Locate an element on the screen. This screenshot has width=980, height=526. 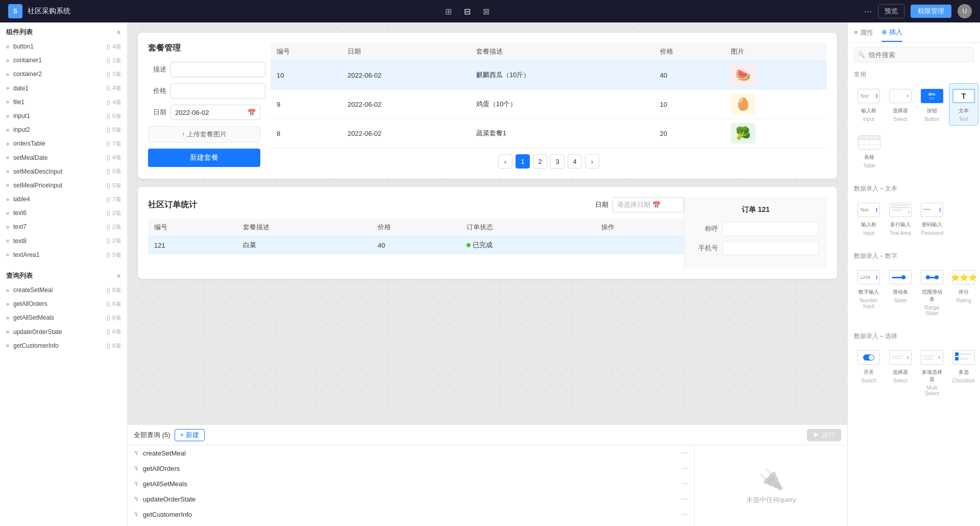
price-input is located at coordinates (218, 91).